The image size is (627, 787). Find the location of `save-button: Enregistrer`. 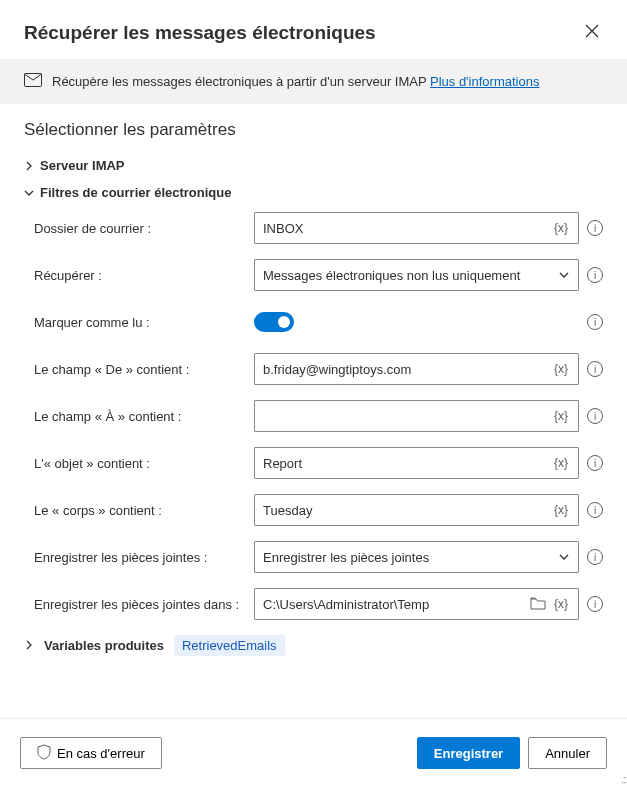

save-button: Enregistrer is located at coordinates (468, 753).